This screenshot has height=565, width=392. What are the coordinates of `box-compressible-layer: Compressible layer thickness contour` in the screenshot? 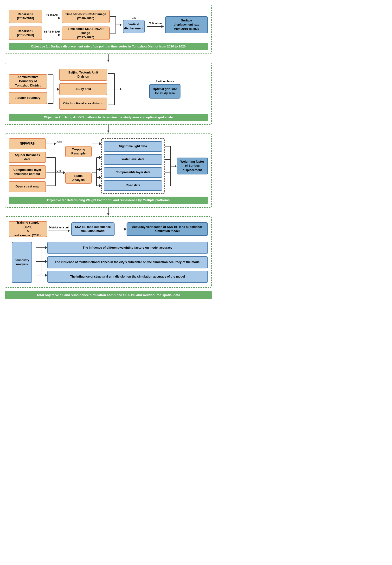 It's located at (27, 172).